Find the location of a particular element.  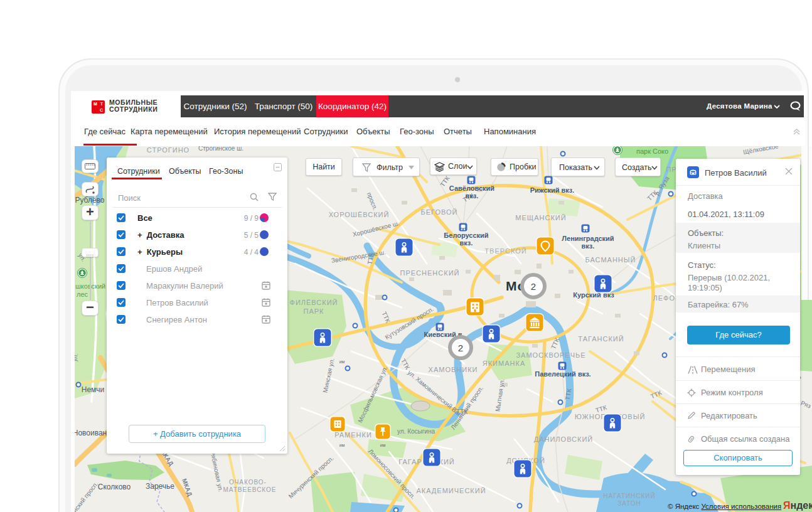

svg-text: МЕЩАНСКИЙ is located at coordinates (541, 218).